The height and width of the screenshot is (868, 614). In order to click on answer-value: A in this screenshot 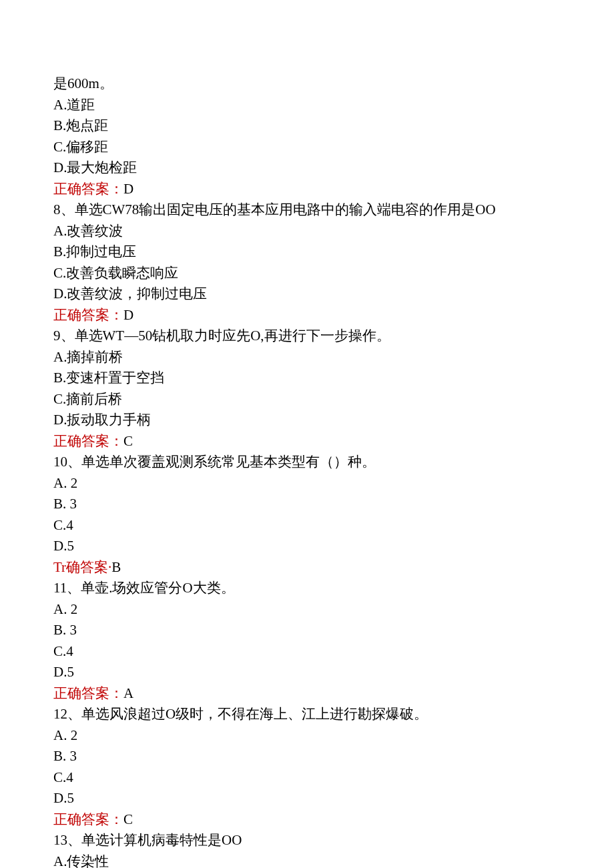, I will do `click(128, 693)`.